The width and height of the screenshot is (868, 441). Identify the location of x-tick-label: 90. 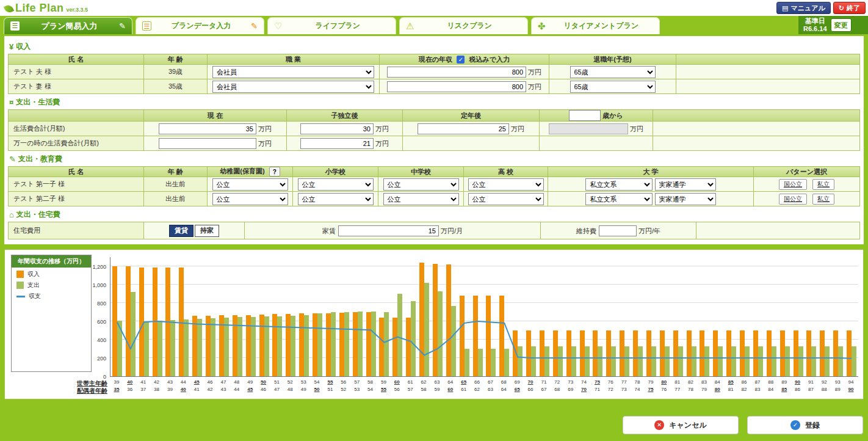
(851, 390).